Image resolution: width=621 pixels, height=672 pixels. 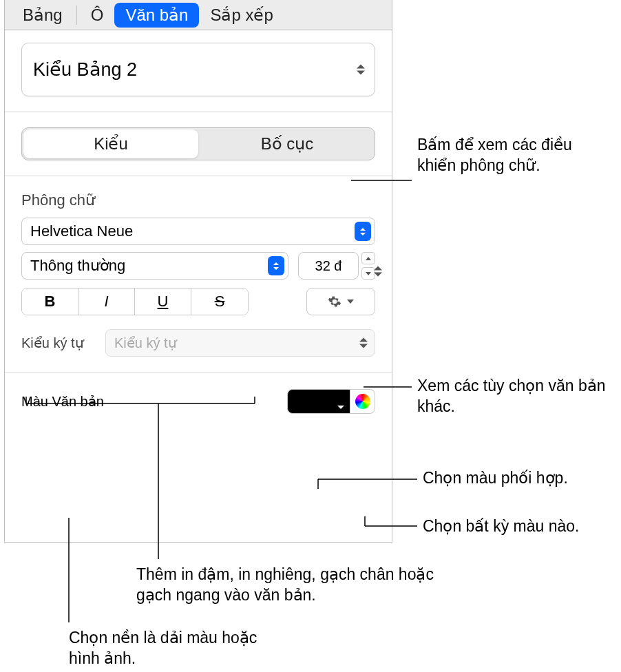 I want to click on callout-font-controls: Bấm để xem các điều khiển phông chữ., so click(x=514, y=156).